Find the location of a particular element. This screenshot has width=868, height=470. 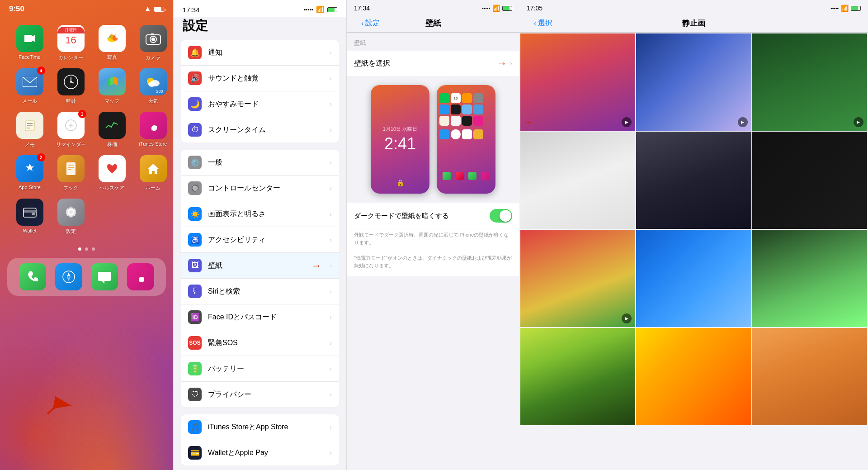

app-reminder-icon: 1 is located at coordinates (71, 125).